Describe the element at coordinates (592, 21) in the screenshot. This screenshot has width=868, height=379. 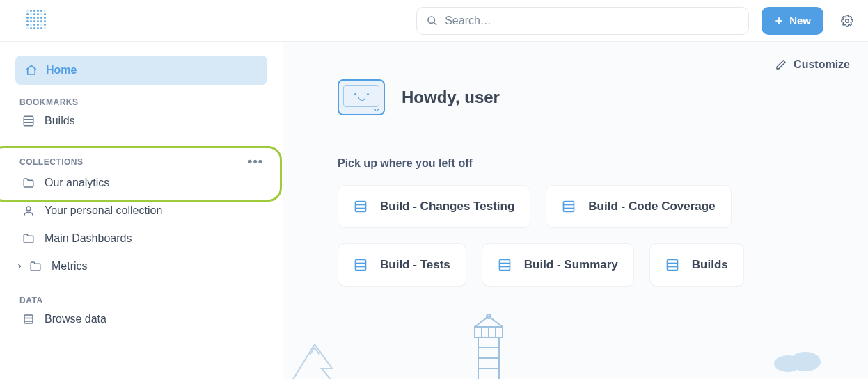
I see `search-input` at that location.